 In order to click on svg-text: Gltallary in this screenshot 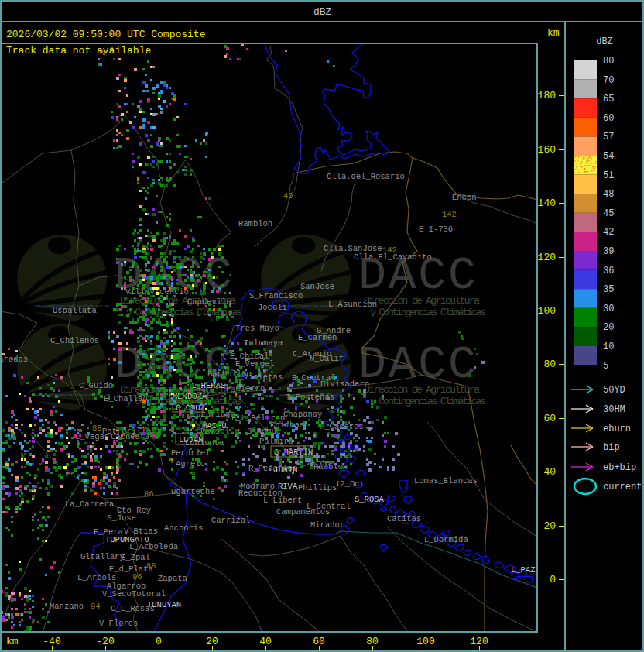, I will do `click(102, 557)`.